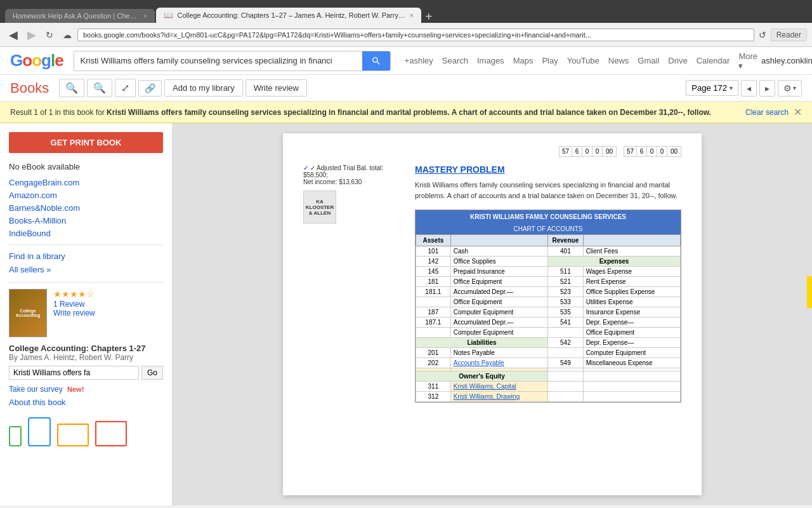  Describe the element at coordinates (566, 282) in the screenshot. I see `expense-code-521: 521` at that location.